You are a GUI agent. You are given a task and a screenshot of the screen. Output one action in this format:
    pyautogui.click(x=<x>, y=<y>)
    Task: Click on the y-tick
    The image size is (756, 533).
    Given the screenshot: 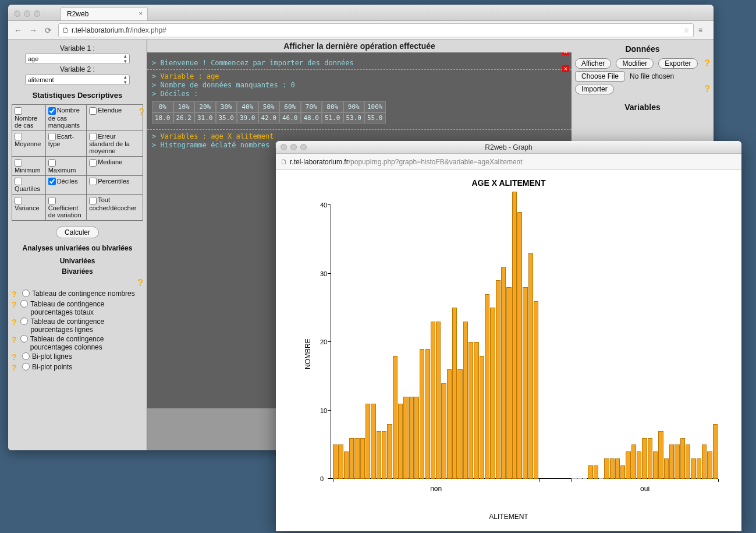 What is the action you would take?
    pyautogui.click(x=329, y=410)
    